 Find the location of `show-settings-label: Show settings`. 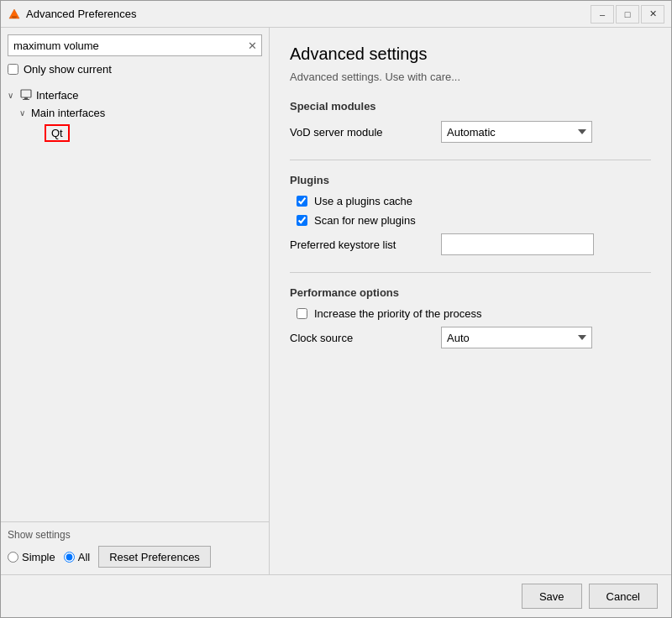

show-settings-label: Show settings is located at coordinates (134, 535).